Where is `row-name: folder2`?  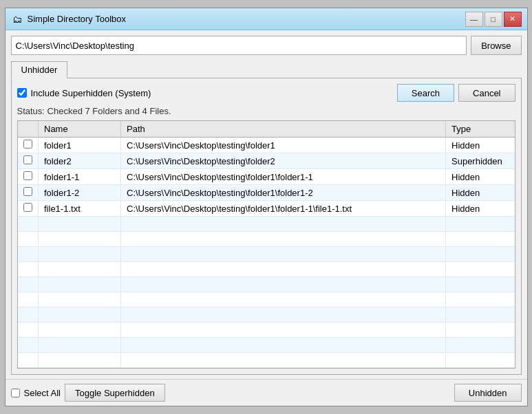 row-name: folder2 is located at coordinates (80, 161).